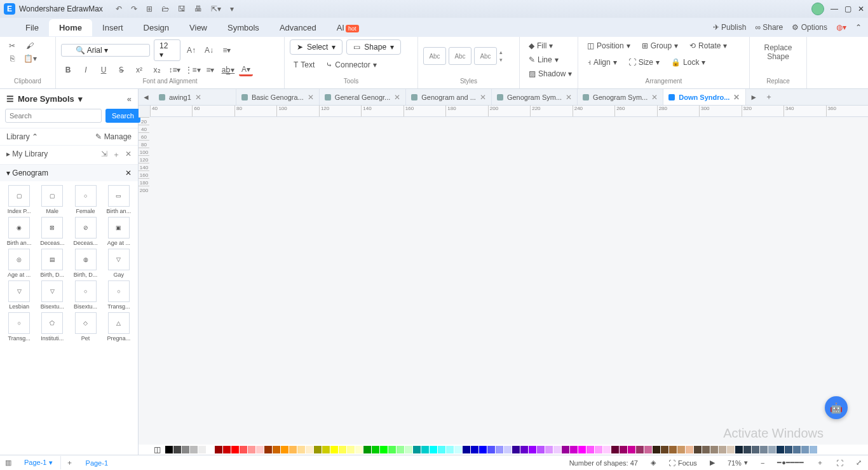 This screenshot has width=868, height=470. Describe the element at coordinates (278, 97) in the screenshot. I see `doctab-1: Basic Genogra...✕` at that location.